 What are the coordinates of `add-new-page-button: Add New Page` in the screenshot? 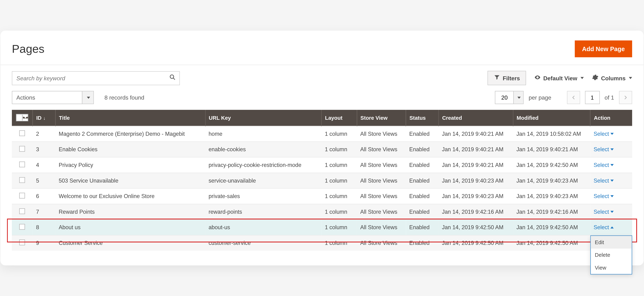 It's located at (604, 49).